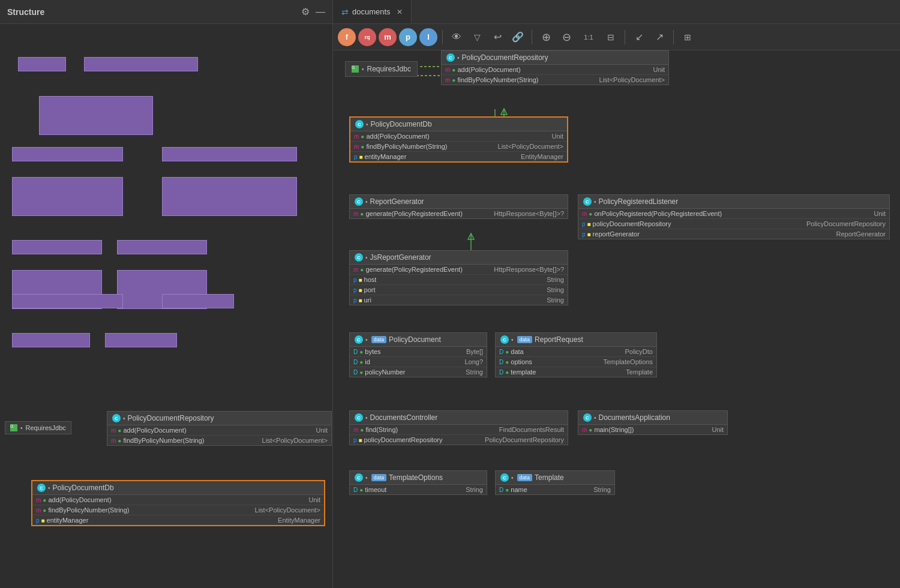  What do you see at coordinates (68, 520) in the screenshot?
I see `left-pdb-field1: entityManager` at bounding box center [68, 520].